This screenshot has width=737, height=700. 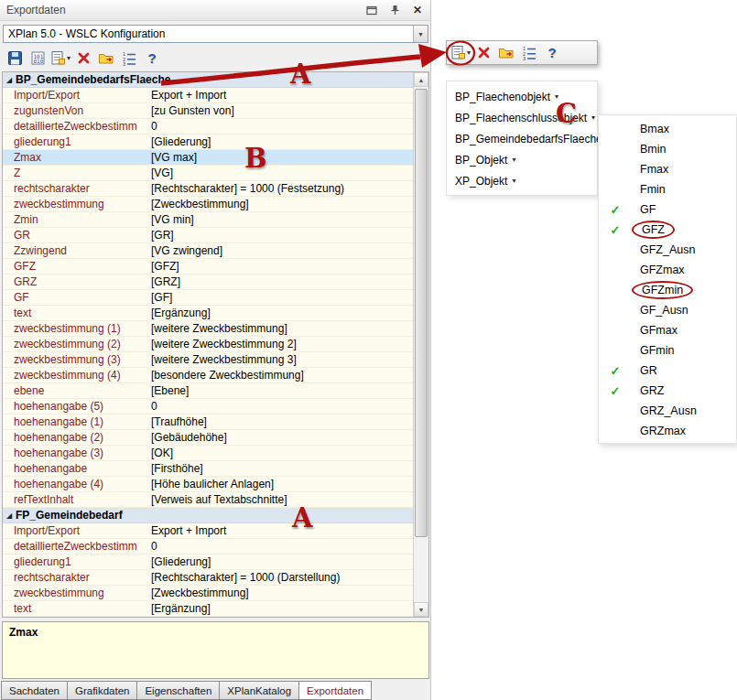 What do you see at coordinates (208, 468) in the screenshot?
I see `grid-row: hoehenangabe[Firsthöhe]` at bounding box center [208, 468].